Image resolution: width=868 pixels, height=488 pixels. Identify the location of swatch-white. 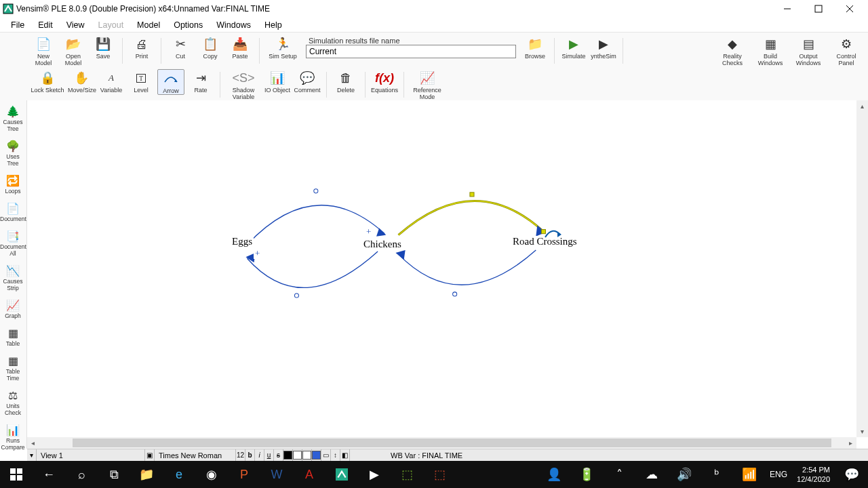
(297, 455).